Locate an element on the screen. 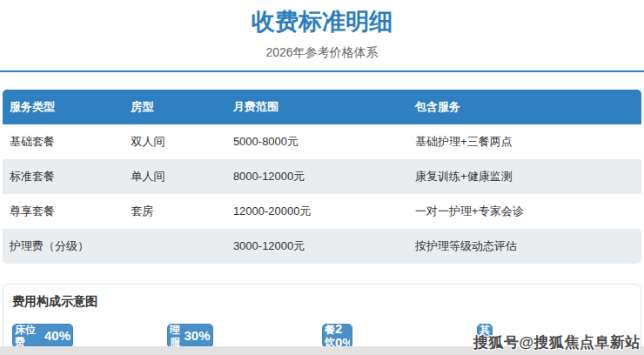 The image size is (644, 355). table-row: 基础套餐 双人间 5000-8000元 基础护理+三餐两点 is located at coordinates (322, 142).